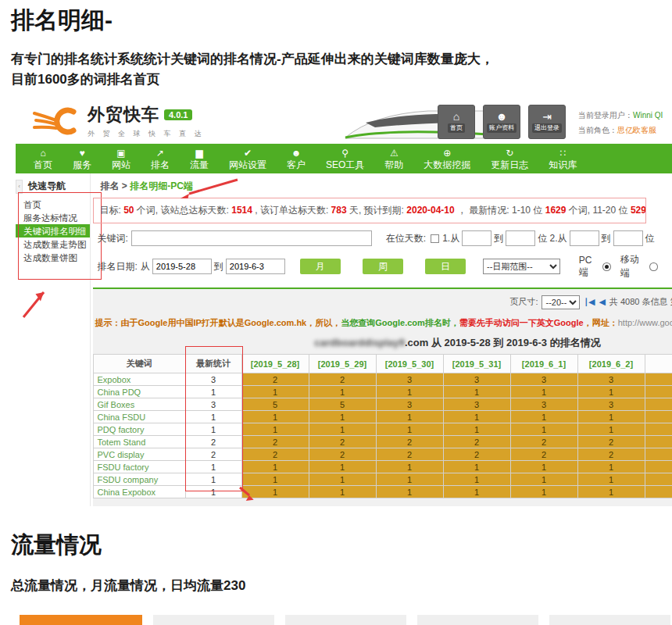  I want to click on col-header-date: [2019_5_30], so click(409, 364).